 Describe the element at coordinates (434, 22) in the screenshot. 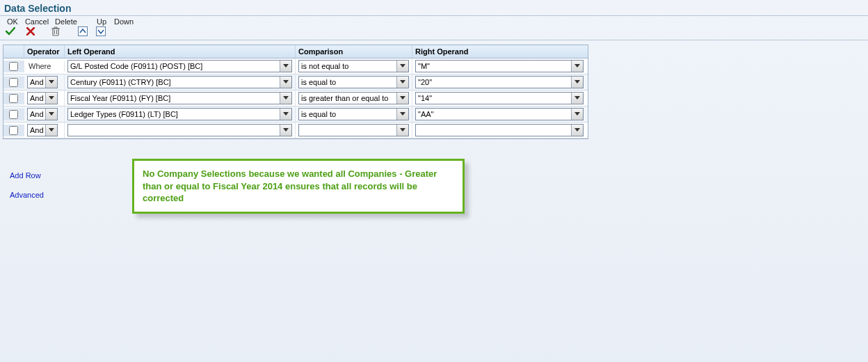

I see `toolbar-labels: OK Cancel Delete Up Down` at that location.